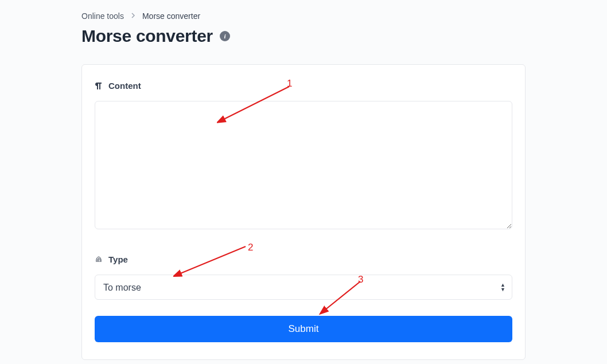 This screenshot has width=607, height=364. Describe the element at coordinates (103, 16) in the screenshot. I see `breadcrumb-root-link: Online tools` at that location.